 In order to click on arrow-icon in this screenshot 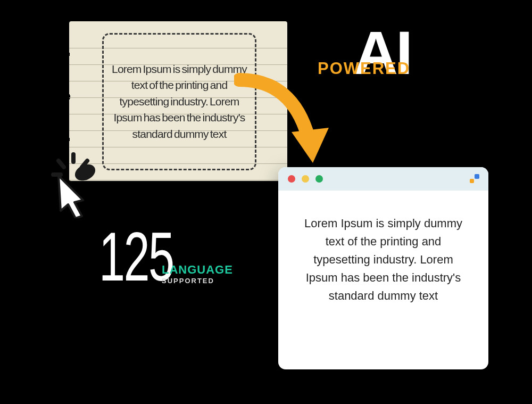, I will do `click(285, 122)`.